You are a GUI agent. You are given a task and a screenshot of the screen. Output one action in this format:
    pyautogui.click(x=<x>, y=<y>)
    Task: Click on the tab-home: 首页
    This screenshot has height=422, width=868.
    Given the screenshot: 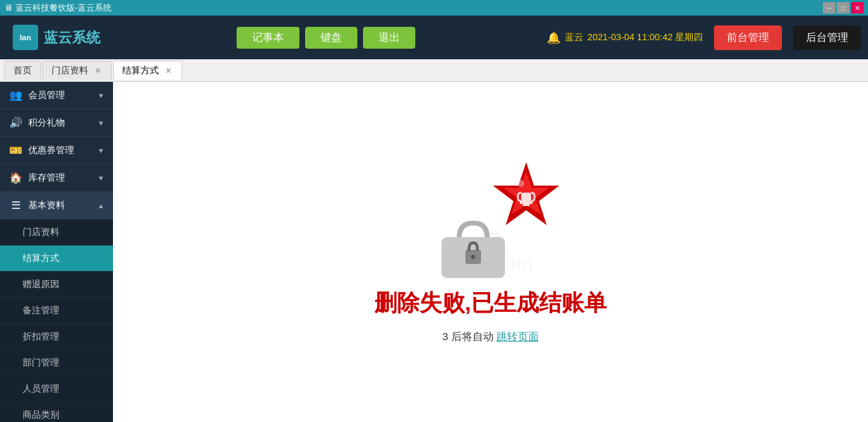 What is the action you would take?
    pyautogui.click(x=23, y=71)
    